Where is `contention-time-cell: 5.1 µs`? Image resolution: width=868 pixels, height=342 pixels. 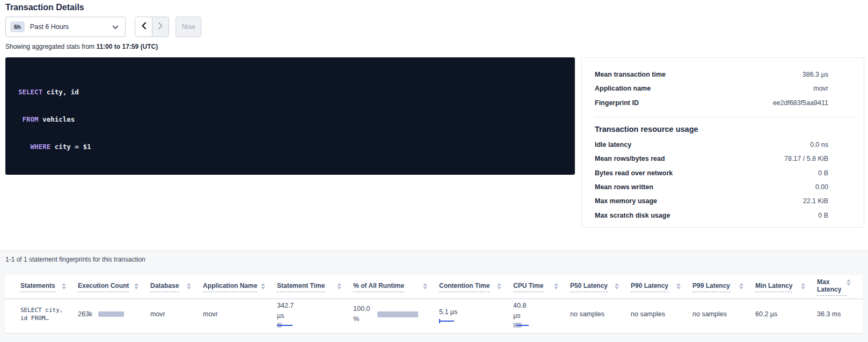
contention-time-cell: 5.1 µs is located at coordinates (476, 314).